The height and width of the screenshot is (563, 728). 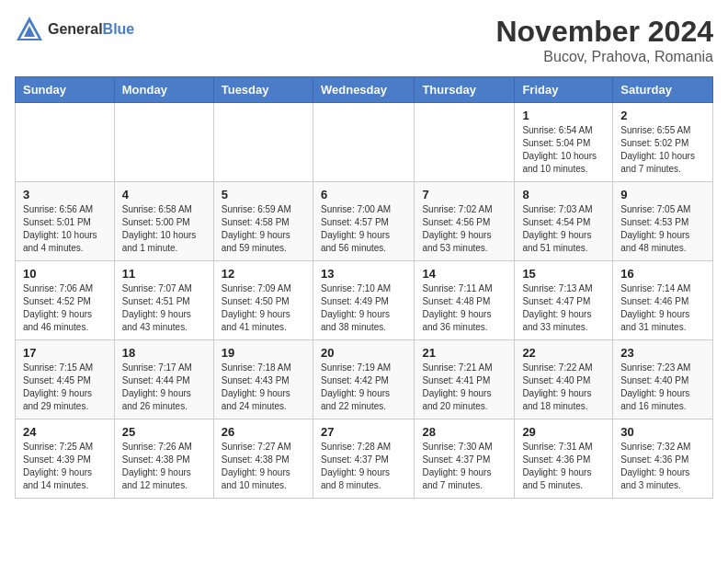 What do you see at coordinates (663, 353) in the screenshot?
I see `day-number: 23` at bounding box center [663, 353].